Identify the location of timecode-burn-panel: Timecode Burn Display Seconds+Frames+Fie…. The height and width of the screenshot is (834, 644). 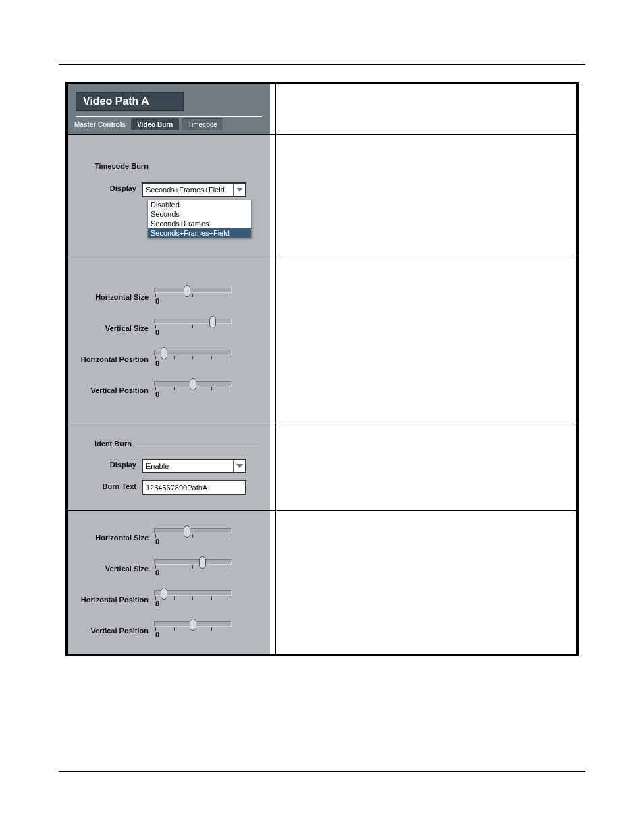
(169, 197).